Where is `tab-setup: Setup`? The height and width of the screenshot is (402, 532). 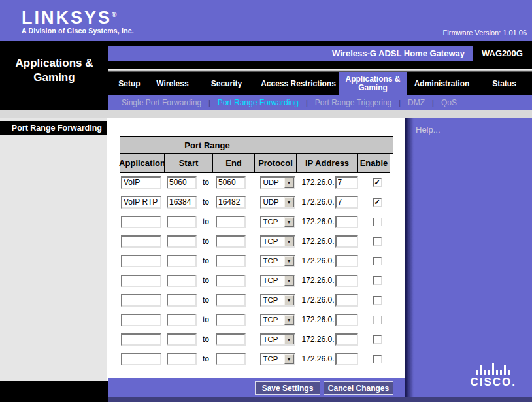 tab-setup: Setup is located at coordinates (129, 84).